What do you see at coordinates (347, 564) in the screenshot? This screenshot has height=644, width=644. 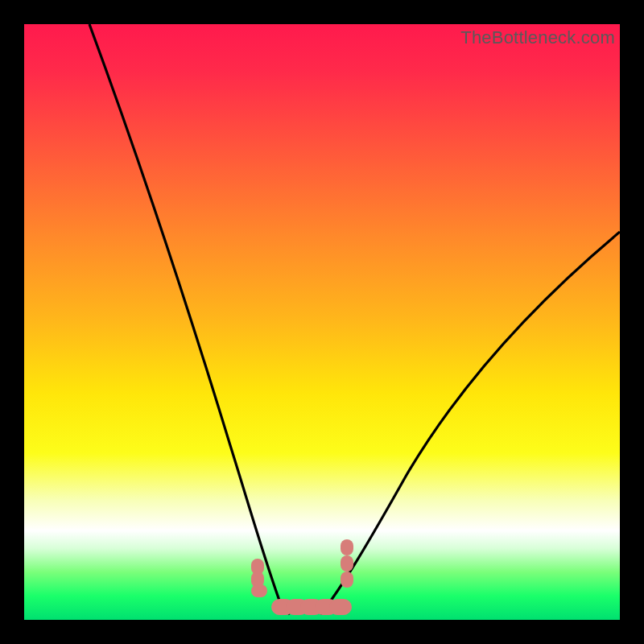 I see `marker-cluster-right` at bounding box center [347, 564].